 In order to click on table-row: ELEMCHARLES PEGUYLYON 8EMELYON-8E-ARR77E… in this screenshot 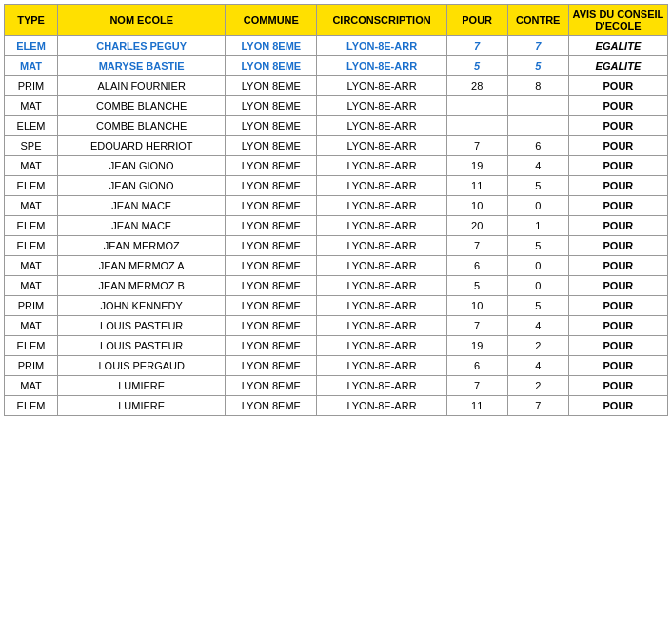, I will do `click(337, 46)`.